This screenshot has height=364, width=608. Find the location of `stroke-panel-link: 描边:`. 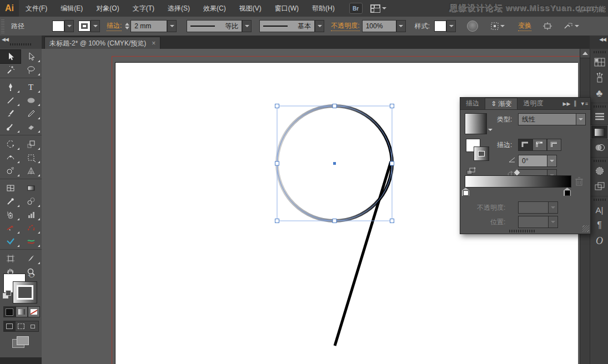

stroke-panel-link: 描边: is located at coordinates (114, 26).